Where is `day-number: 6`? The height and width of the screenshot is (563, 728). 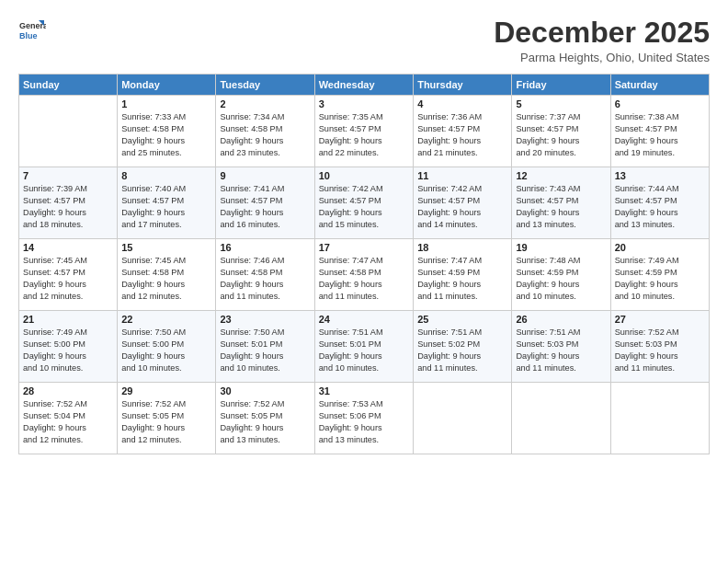 day-number: 6 is located at coordinates (660, 104).